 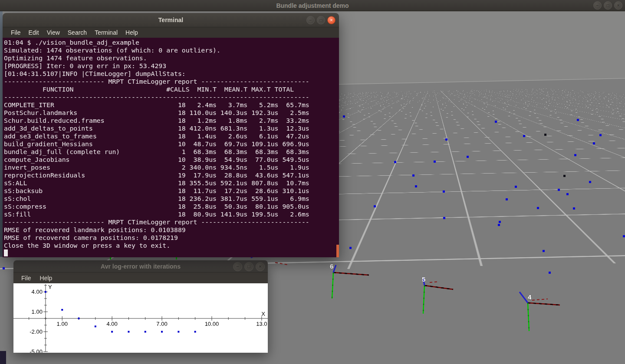 I want to click on terminal-scrollbar, so click(x=338, y=251).